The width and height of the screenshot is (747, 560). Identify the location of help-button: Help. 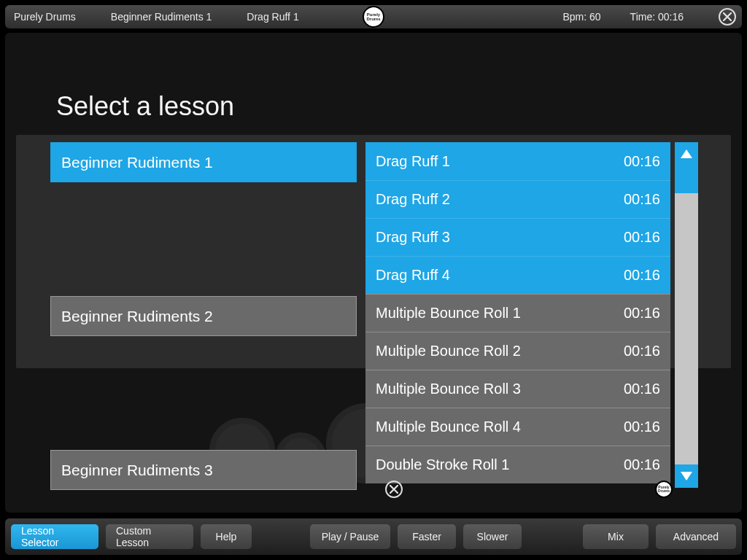
(226, 537).